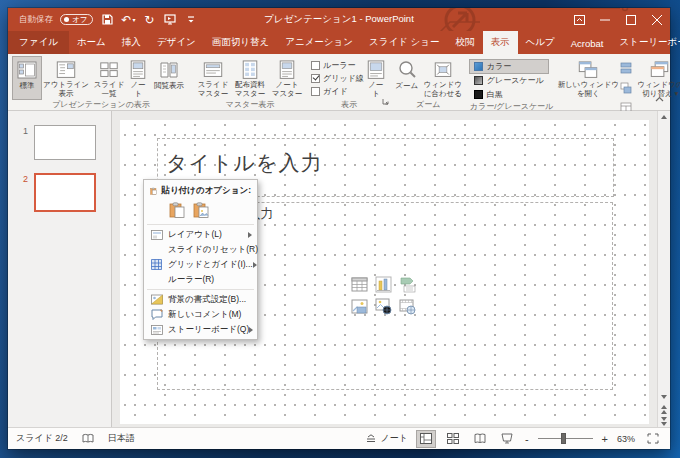 This screenshot has width=680, height=458. Describe the element at coordinates (169, 70) in the screenshot. I see `reading-view-icon` at that location.